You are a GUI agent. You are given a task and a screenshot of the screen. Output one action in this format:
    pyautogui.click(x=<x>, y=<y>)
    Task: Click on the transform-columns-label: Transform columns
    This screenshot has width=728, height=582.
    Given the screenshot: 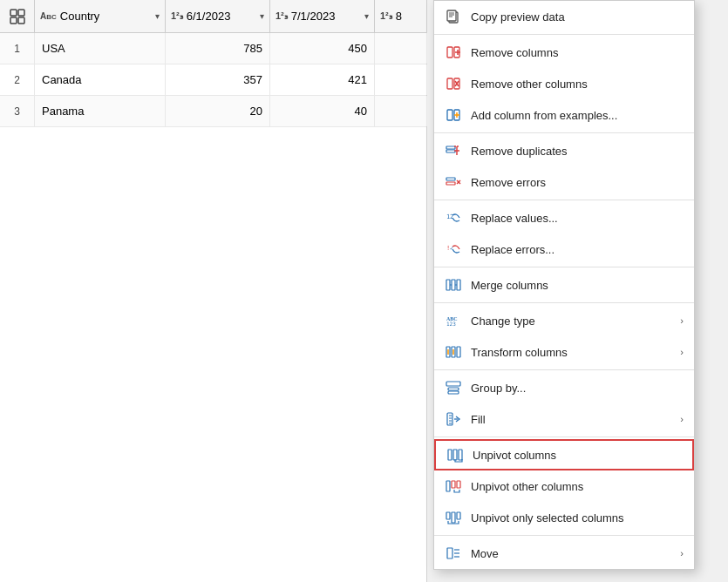 What is the action you would take?
    pyautogui.click(x=571, y=352)
    